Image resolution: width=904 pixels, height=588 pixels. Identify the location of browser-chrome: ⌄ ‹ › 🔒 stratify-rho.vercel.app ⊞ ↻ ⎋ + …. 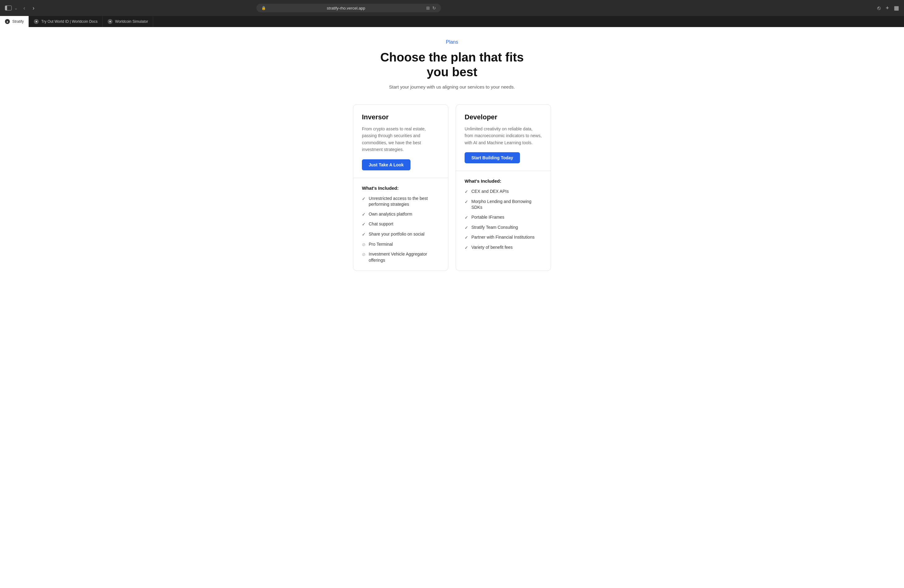
(452, 8).